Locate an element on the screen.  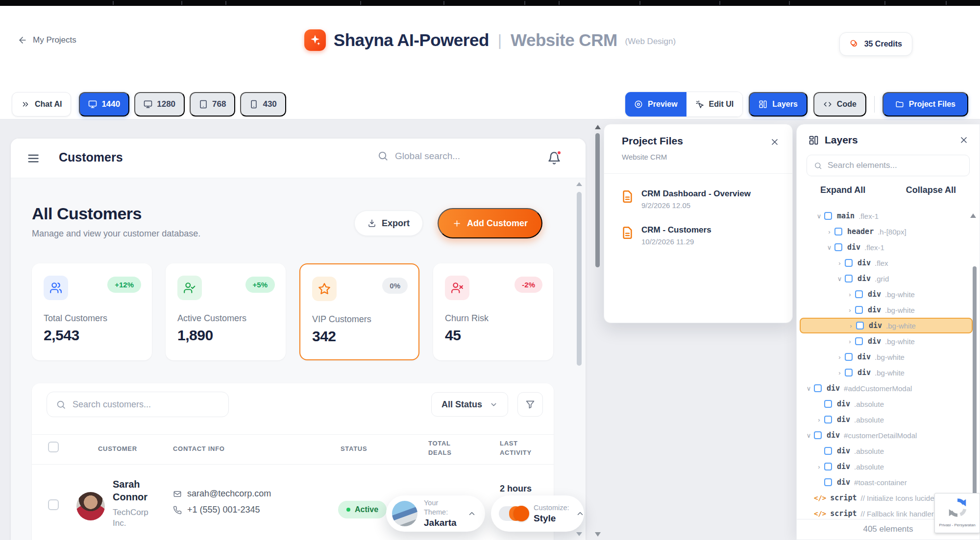
stat-card: 0% VIP Customers 342 is located at coordinates (360, 312).